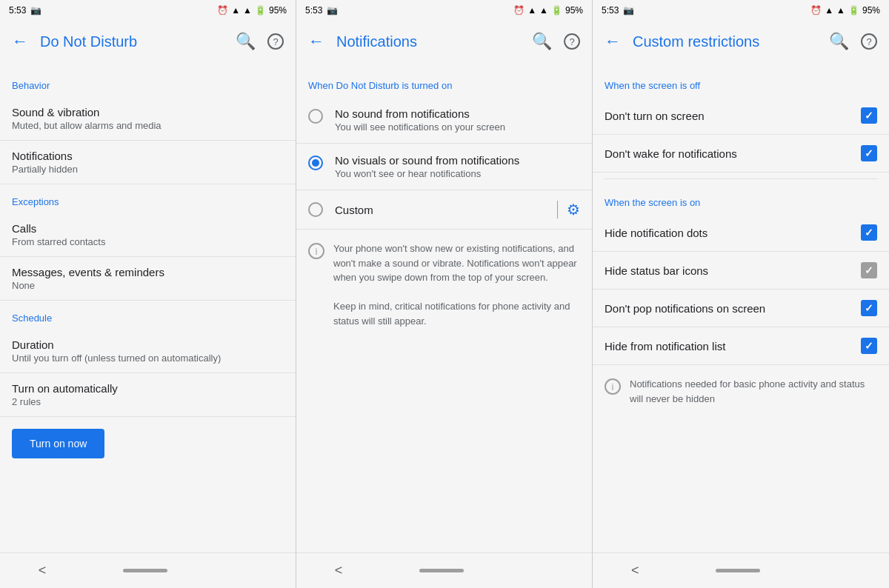 This screenshot has width=889, height=588. What do you see at coordinates (276, 41) in the screenshot?
I see `help-button-1: ?` at bounding box center [276, 41].